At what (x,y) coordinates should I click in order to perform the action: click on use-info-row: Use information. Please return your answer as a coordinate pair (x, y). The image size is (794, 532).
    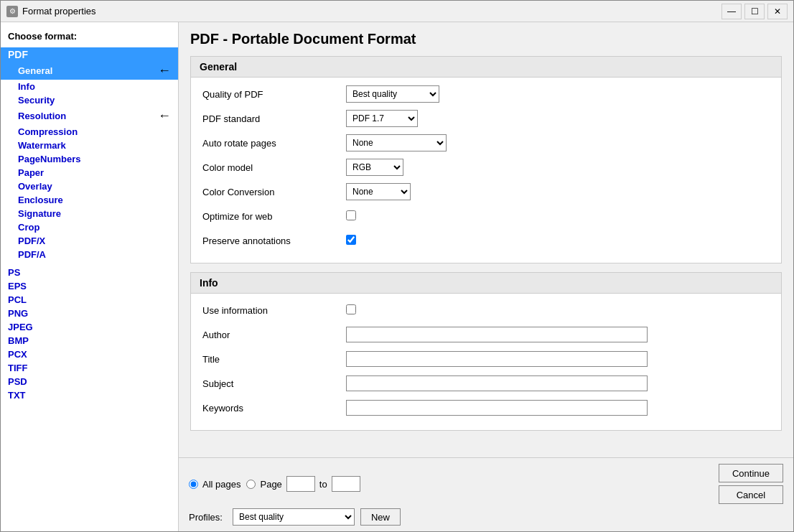
    Looking at the image, I should click on (486, 310).